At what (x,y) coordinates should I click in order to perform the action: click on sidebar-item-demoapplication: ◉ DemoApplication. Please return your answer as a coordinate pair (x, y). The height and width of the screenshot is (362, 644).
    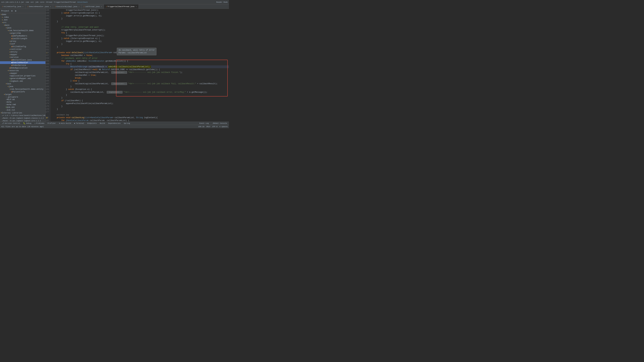
    Looking at the image, I should click on (23, 68).